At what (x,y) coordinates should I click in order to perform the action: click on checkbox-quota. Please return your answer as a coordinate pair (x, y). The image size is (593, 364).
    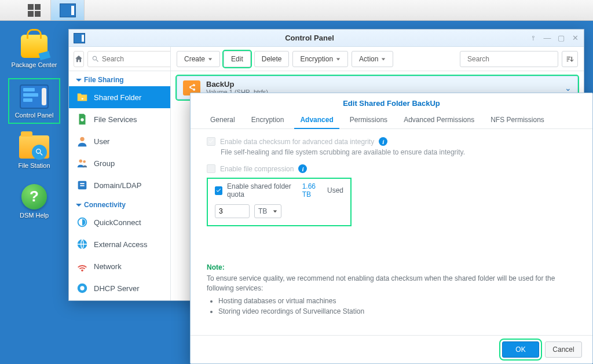
    Looking at the image, I should click on (219, 191).